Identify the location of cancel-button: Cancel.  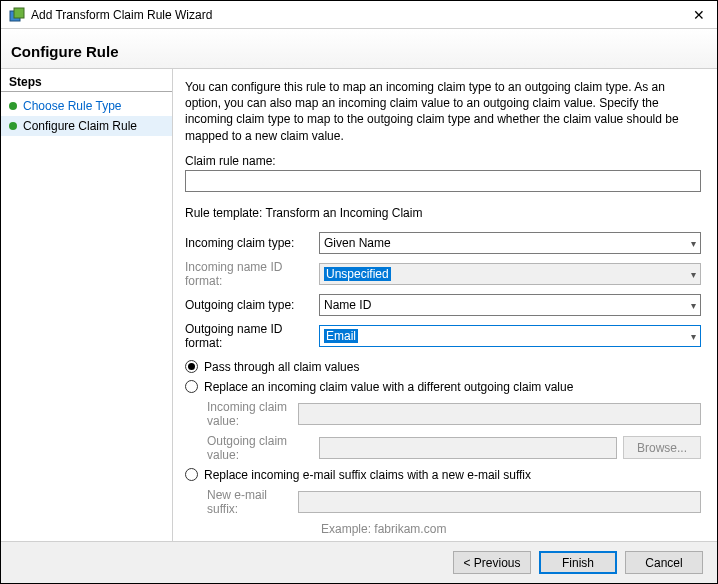
(664, 562).